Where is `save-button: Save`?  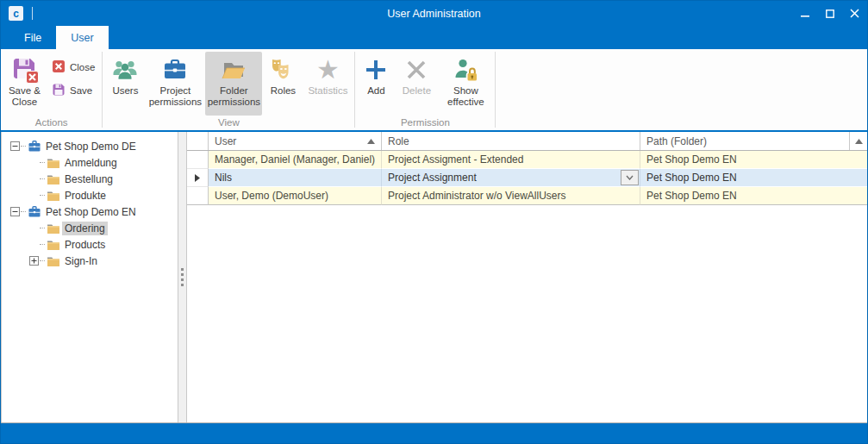 save-button: Save is located at coordinates (73, 91).